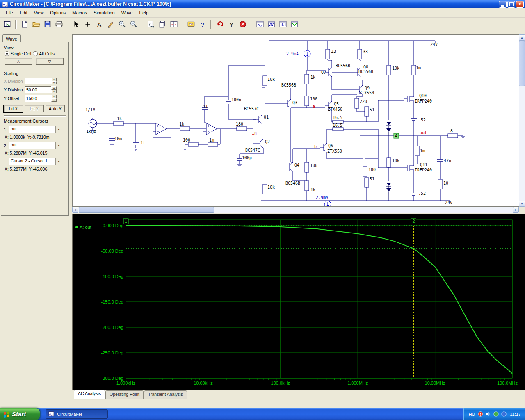  What do you see at coordinates (162, 25) in the screenshot?
I see `pages-icon` at bounding box center [162, 25].